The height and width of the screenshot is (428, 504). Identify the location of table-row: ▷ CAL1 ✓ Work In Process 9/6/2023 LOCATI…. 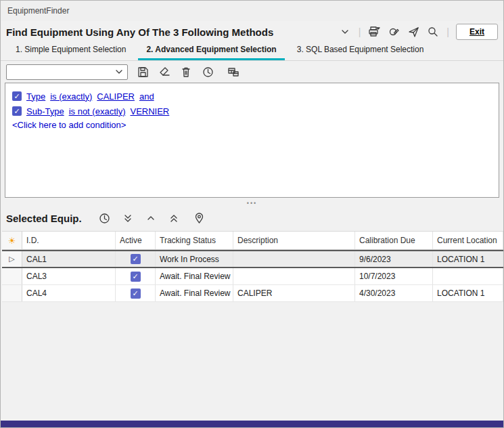
(253, 259).